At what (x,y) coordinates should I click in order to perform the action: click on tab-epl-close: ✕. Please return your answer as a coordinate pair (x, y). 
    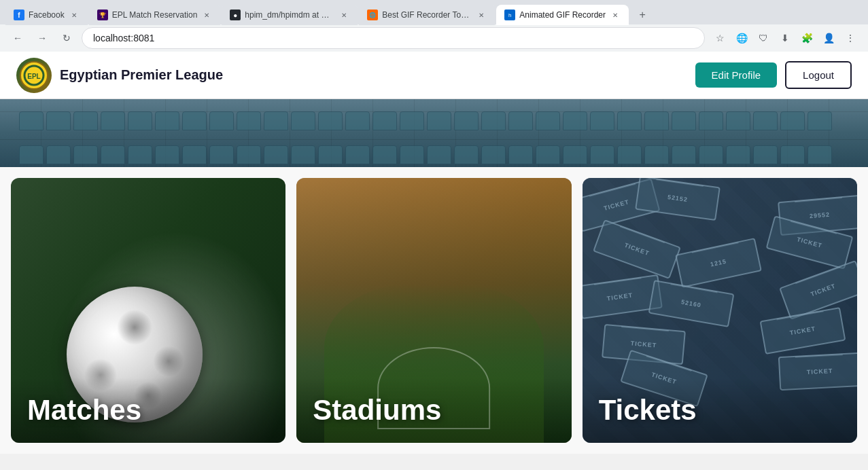
    Looking at the image, I should click on (207, 15).